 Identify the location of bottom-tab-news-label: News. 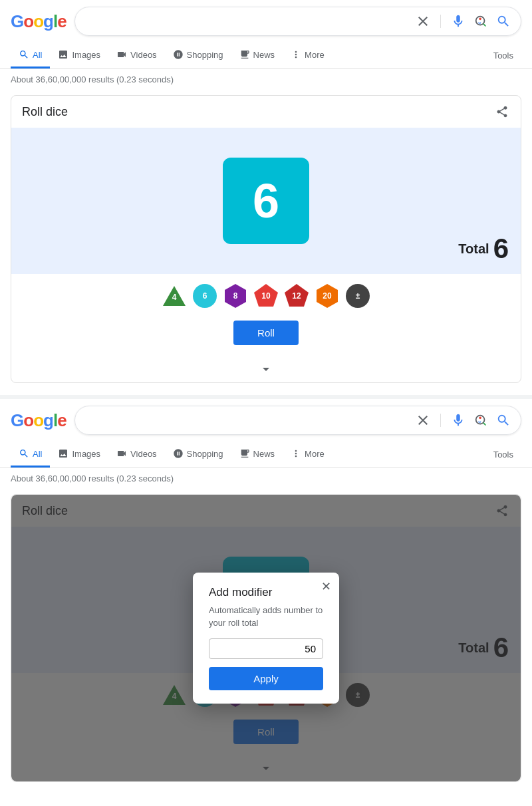
(265, 454).